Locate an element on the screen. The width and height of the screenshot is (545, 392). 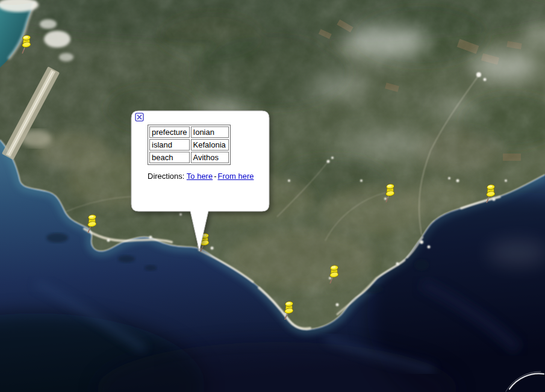
directions-from-link: From here is located at coordinates (236, 176).